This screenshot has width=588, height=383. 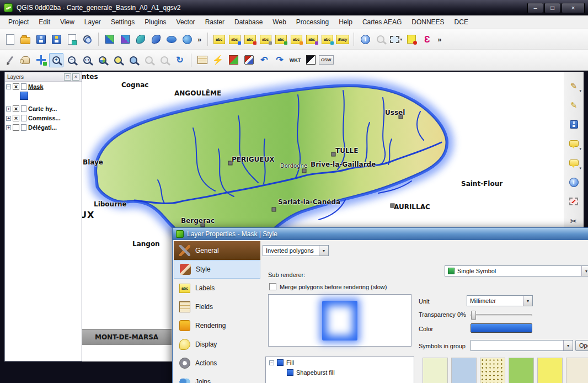 I want to click on label-rotate-icon: abc, so click(x=296, y=39).